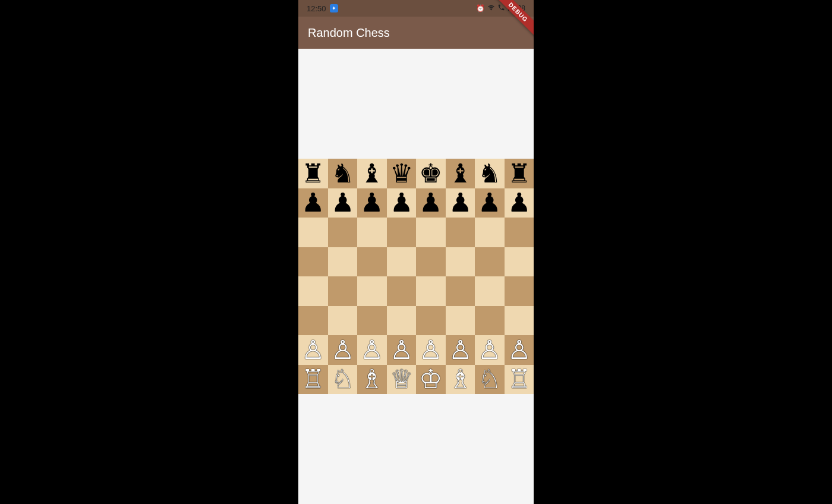 The height and width of the screenshot is (504, 832). Describe the element at coordinates (313, 380) in the screenshot. I see `square-a1: ♖` at that location.